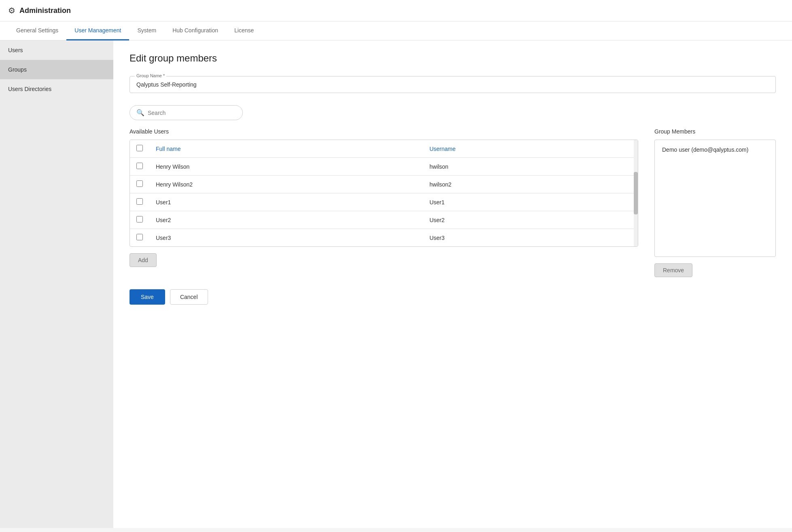 The width and height of the screenshot is (792, 532). Describe the element at coordinates (452, 297) in the screenshot. I see `save-row: Save Cancel` at that location.